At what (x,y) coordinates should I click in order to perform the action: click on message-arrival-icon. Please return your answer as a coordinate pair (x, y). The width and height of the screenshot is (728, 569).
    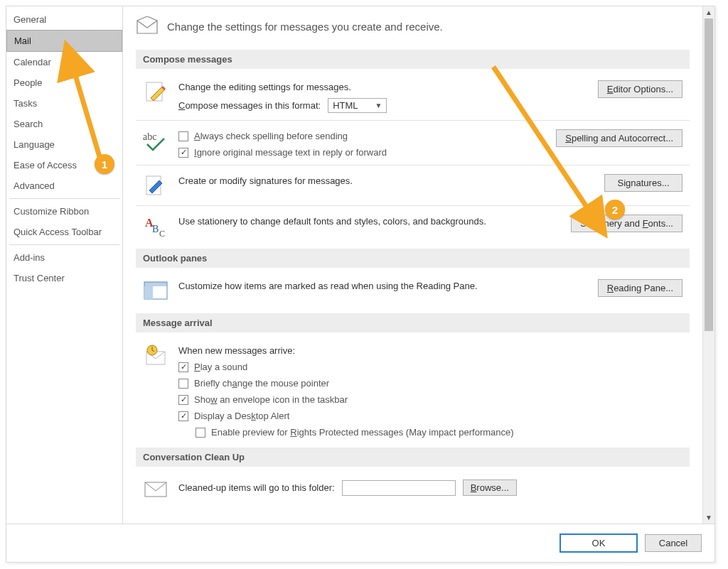
    Looking at the image, I should click on (156, 355).